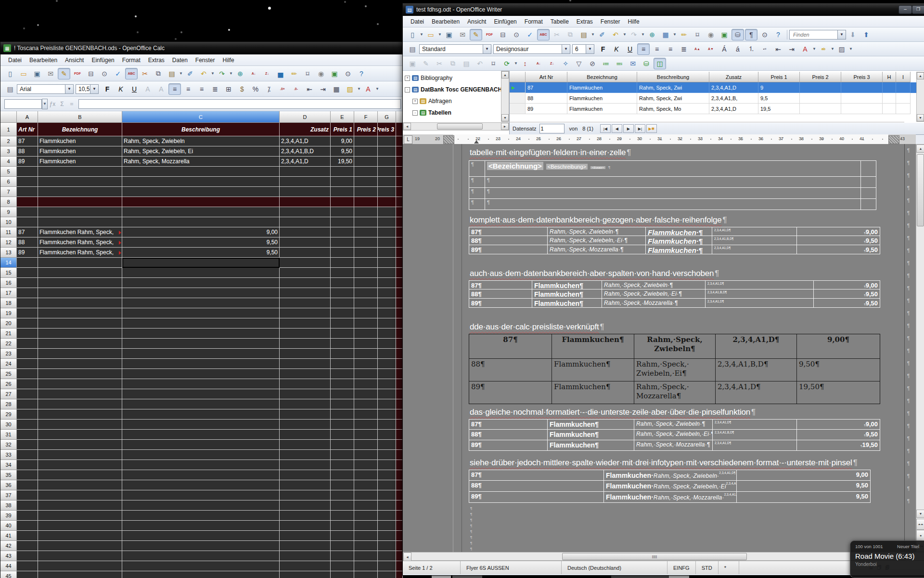  Describe the element at coordinates (80, 546) in the screenshot. I see `cell-B42` at that location.